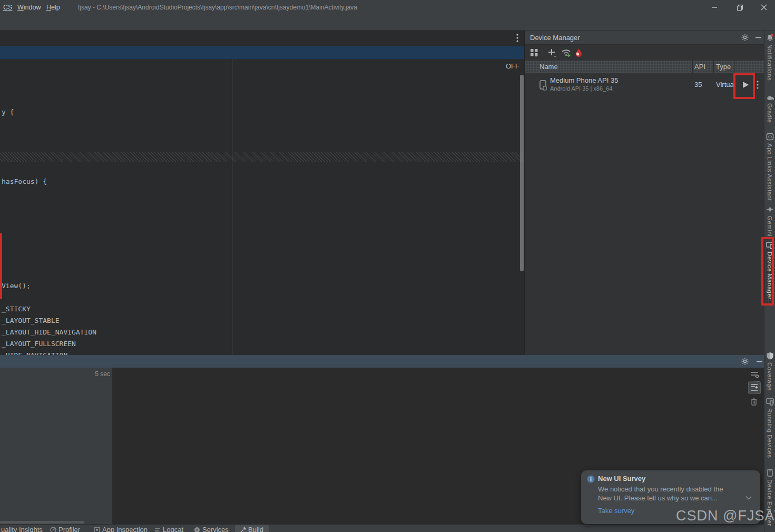 The height and width of the screenshot is (532, 775). Describe the element at coordinates (757, 388) in the screenshot. I see `scroll-to-end-icon` at that location.